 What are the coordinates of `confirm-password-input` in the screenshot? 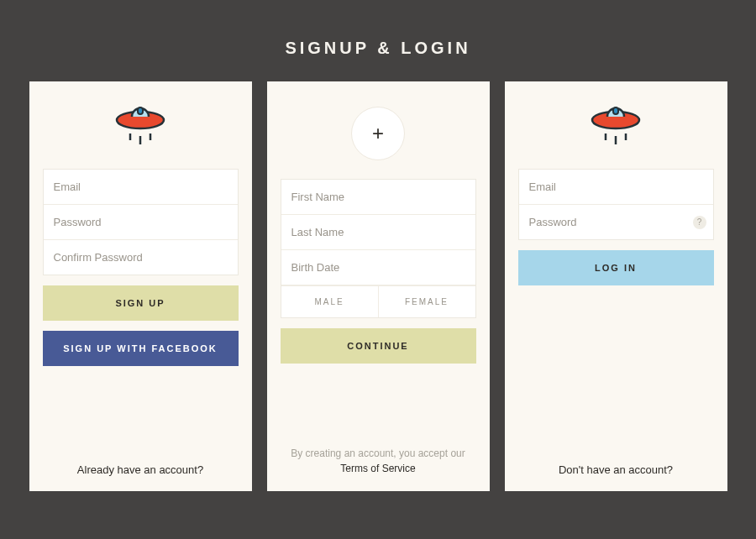 It's located at (141, 257).